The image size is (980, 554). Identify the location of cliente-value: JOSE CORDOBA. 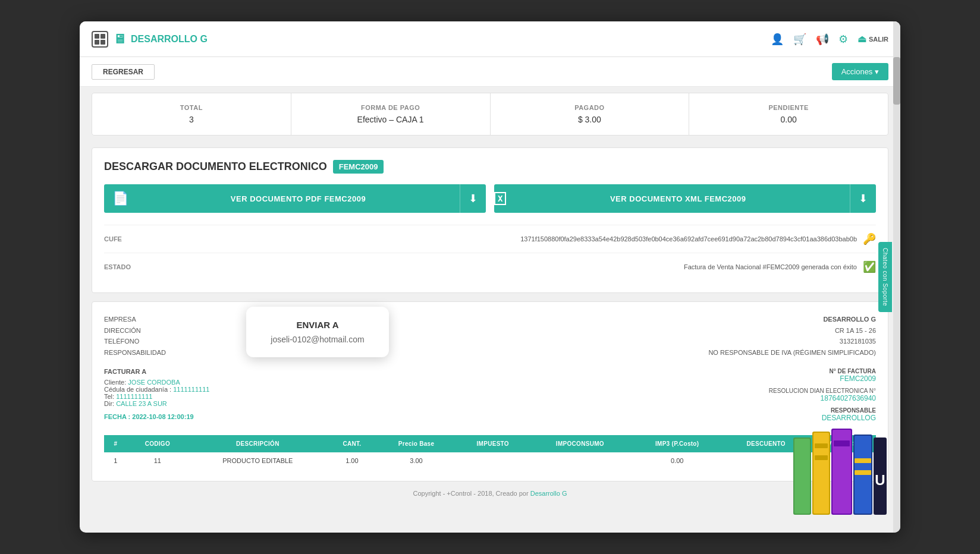
(153, 382).